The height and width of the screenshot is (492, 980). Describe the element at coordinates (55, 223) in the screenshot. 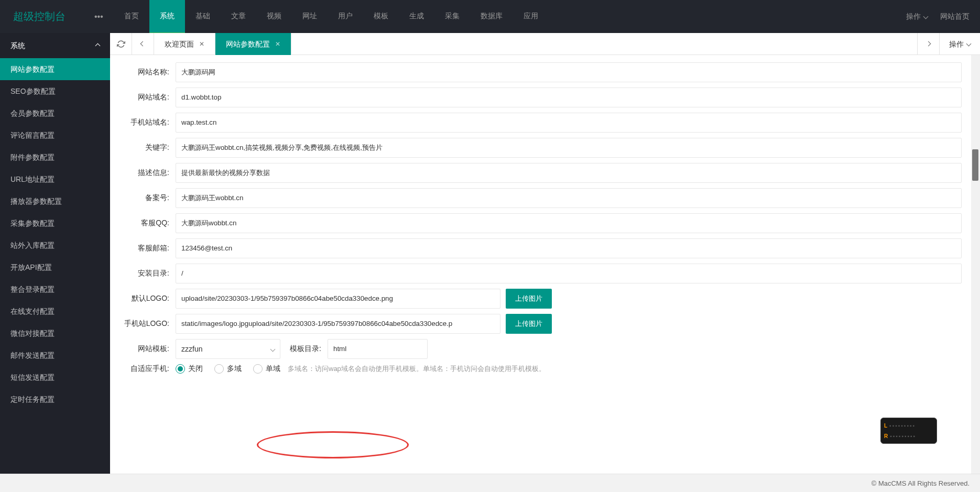

I see `sidebar-item-collect: 采集参数配置` at that location.